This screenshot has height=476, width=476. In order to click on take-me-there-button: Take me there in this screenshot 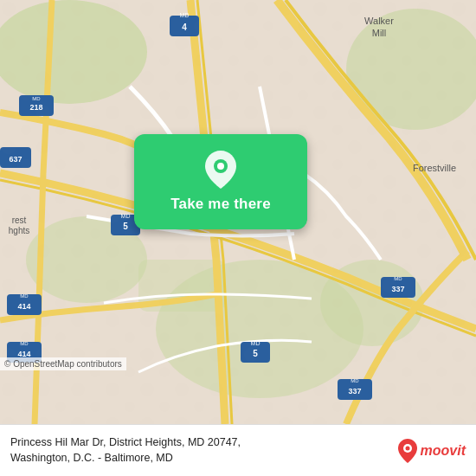, I will do `click(221, 182)`.